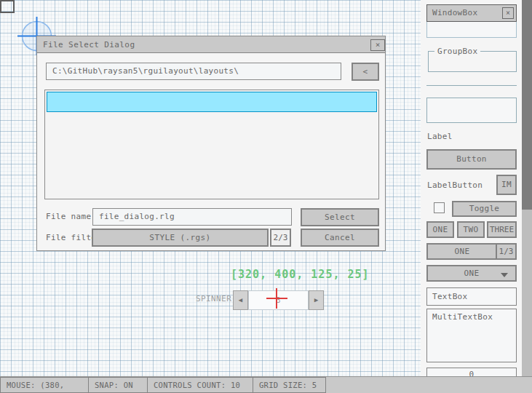  Describe the element at coordinates (340, 237) in the screenshot. I see `cancel-button: Cancel` at that location.